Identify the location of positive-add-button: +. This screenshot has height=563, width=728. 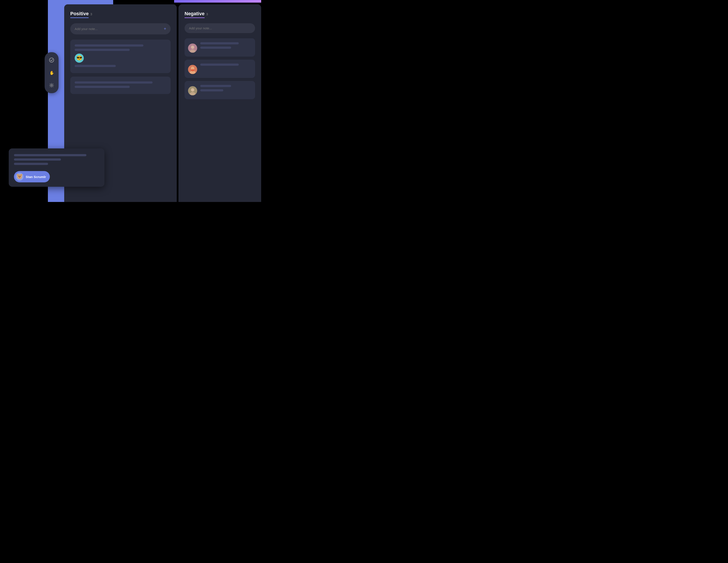
(165, 29).